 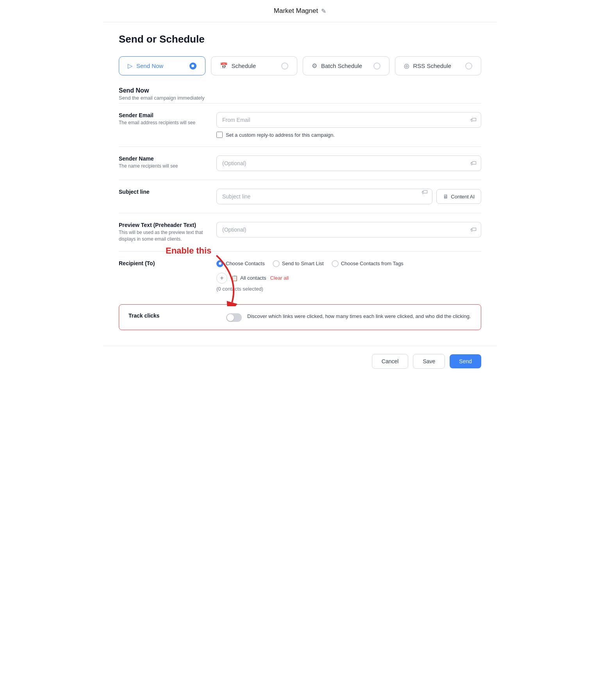 What do you see at coordinates (162, 162) in the screenshot?
I see `sender-name-label-group: Sender Name The name recipients will see` at bounding box center [162, 162].